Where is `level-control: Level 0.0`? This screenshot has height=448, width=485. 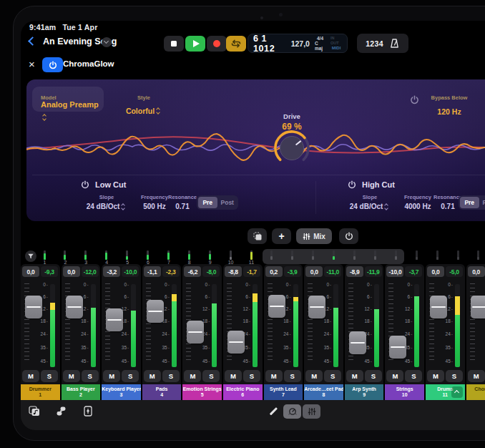 level-control: Level 0.0 is located at coordinates (478, 103).